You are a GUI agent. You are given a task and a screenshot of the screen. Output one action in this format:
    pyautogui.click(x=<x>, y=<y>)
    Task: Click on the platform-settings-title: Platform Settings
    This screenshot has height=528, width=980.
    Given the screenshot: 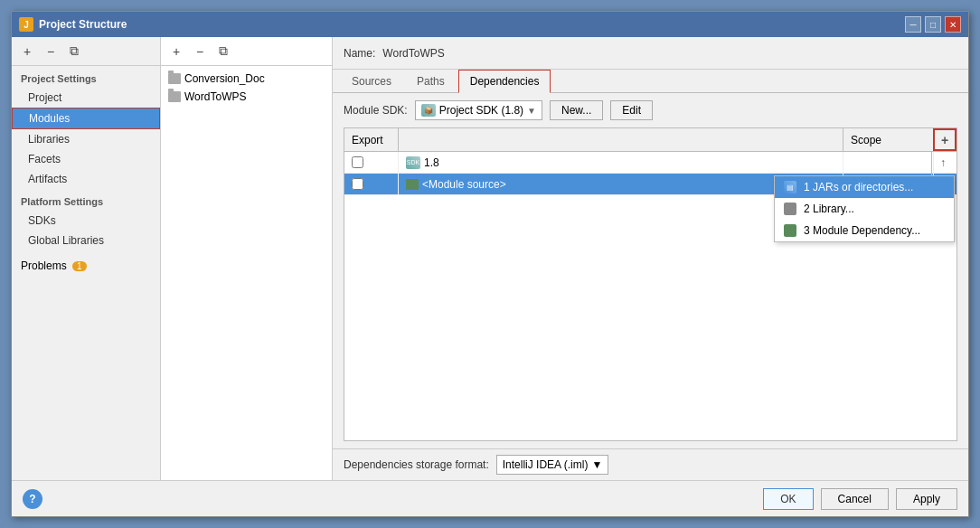 What is the action you would take?
    pyautogui.click(x=86, y=200)
    